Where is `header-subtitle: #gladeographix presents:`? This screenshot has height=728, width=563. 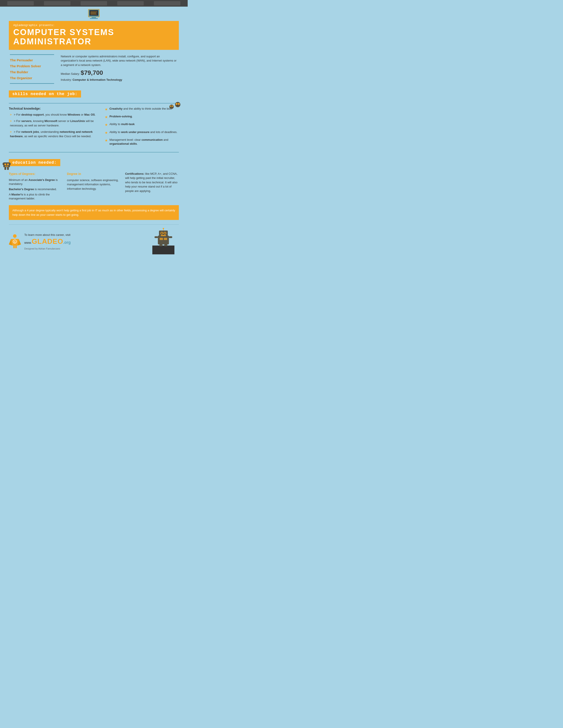 header-subtitle: #gladeographix presents: is located at coordinates (94, 25).